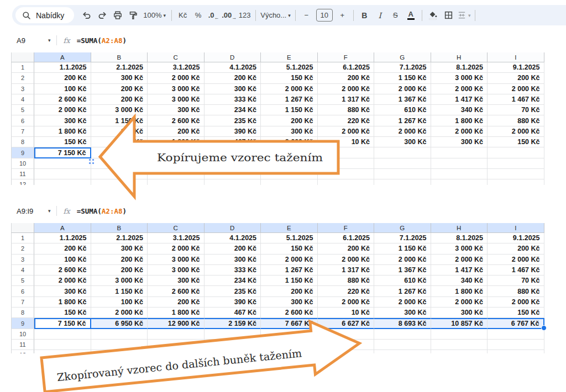 This screenshot has height=392, width=566. What do you see at coordinates (516, 142) in the screenshot?
I see `cell-I8: 150 Kč` at bounding box center [516, 142].